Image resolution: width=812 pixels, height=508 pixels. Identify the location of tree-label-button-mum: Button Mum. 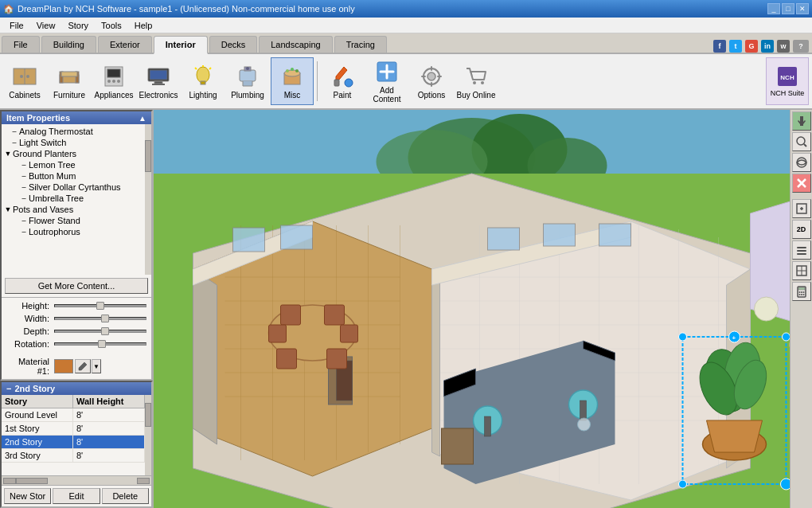
(86, 176).